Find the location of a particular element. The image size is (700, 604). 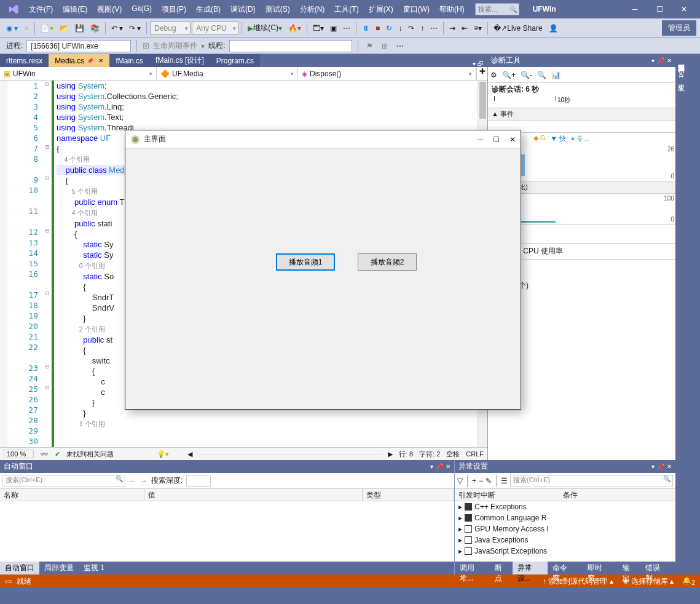

depth-input is located at coordinates (199, 481).